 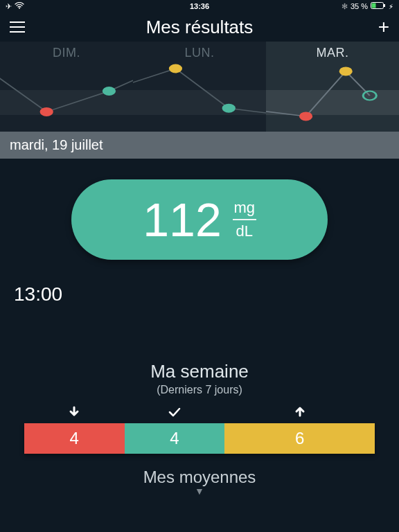 I want to click on header: Mes résultats +, so click(x=200, y=27).